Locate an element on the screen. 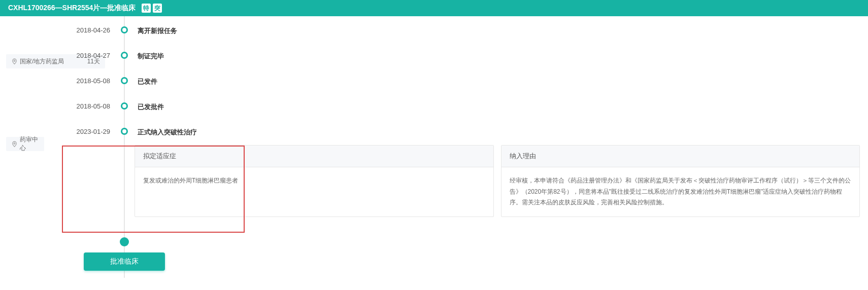  timeline-event: 2018-04-26 离开新报任务 is located at coordinates (434, 31).